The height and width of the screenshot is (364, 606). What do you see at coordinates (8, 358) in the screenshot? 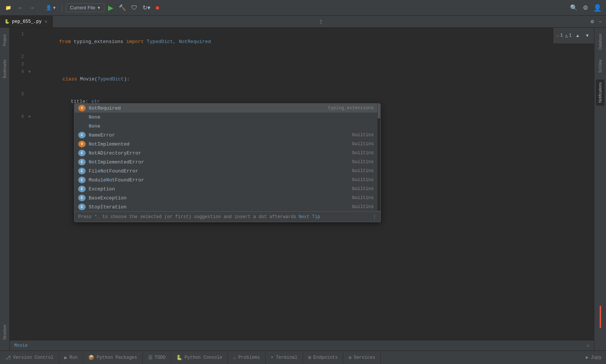
I see `version-control-icon: ⎇` at bounding box center [8, 358].